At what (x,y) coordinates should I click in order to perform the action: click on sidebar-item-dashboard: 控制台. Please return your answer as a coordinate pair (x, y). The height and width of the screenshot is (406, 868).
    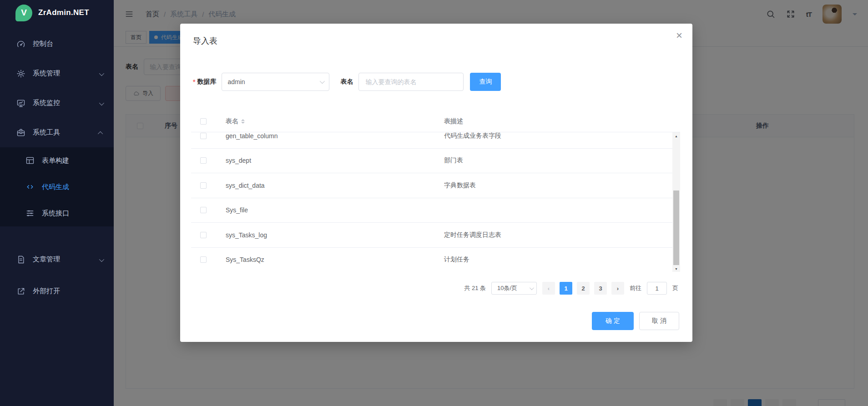
    Looking at the image, I should click on (57, 44).